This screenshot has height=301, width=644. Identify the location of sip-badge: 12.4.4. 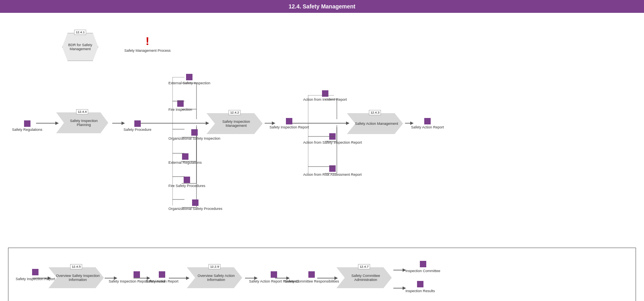
(82, 112).